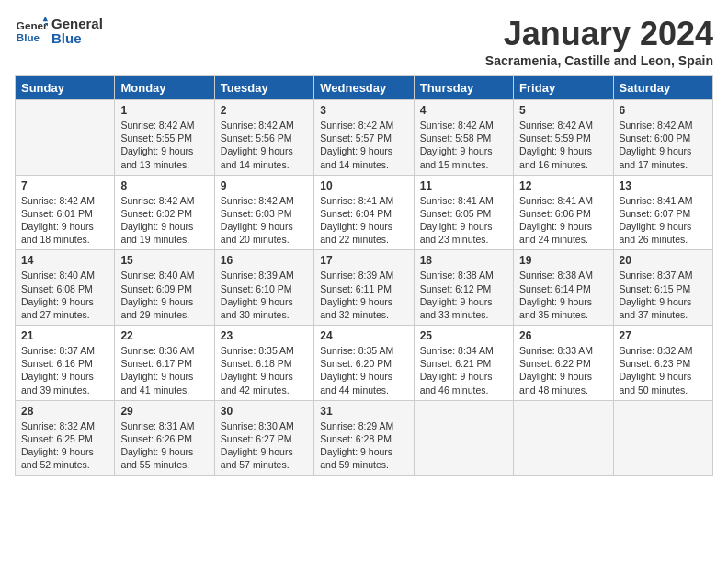 The image size is (728, 563). What do you see at coordinates (64, 411) in the screenshot?
I see `day-number: 28` at bounding box center [64, 411].